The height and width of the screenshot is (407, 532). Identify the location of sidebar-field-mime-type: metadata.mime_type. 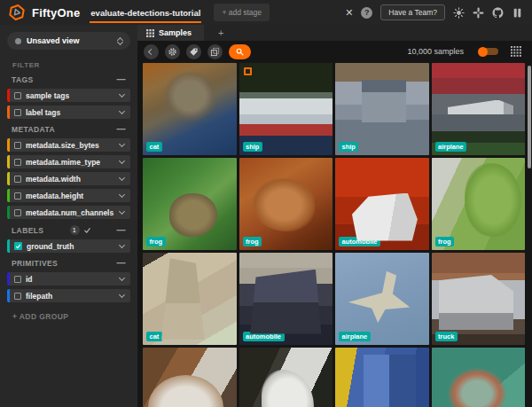
(69, 161).